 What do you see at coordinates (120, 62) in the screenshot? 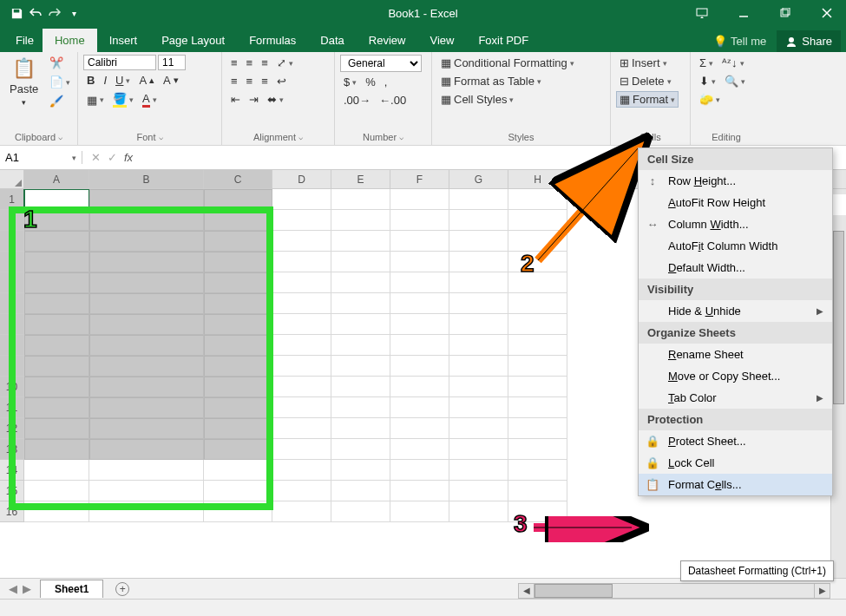
I see `font-name` at bounding box center [120, 62].